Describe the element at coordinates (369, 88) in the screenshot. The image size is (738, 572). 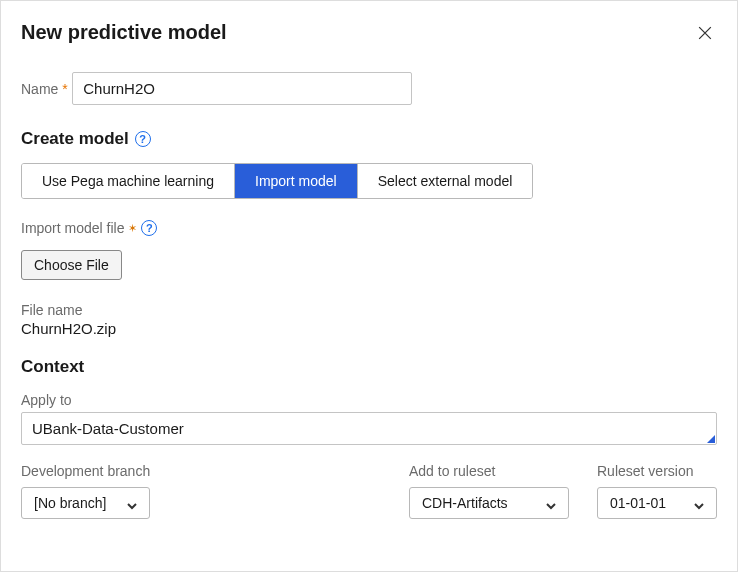
I see `name-field: Name*` at that location.